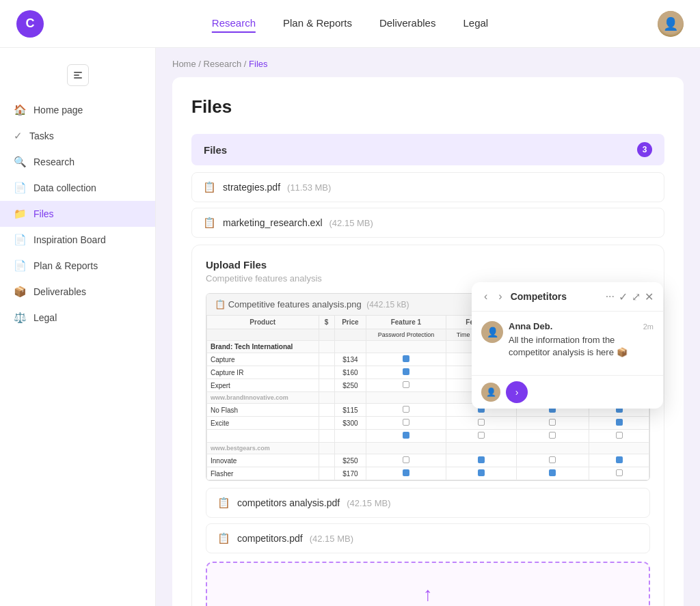 Image resolution: width=700 pixels, height=606 pixels. I want to click on sidebar-item-label: Data collection, so click(65, 188).